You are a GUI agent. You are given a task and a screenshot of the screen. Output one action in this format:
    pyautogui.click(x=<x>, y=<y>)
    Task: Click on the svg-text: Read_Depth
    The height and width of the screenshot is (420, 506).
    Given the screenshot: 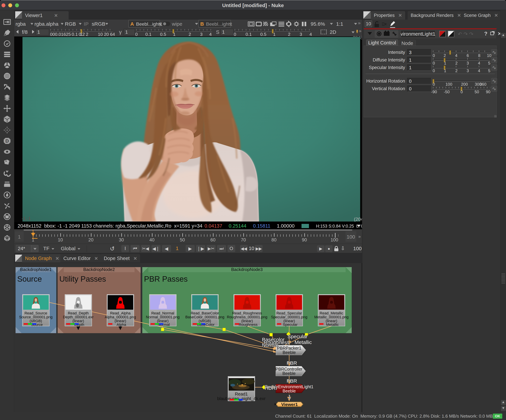 What is the action you would take?
    pyautogui.click(x=78, y=313)
    